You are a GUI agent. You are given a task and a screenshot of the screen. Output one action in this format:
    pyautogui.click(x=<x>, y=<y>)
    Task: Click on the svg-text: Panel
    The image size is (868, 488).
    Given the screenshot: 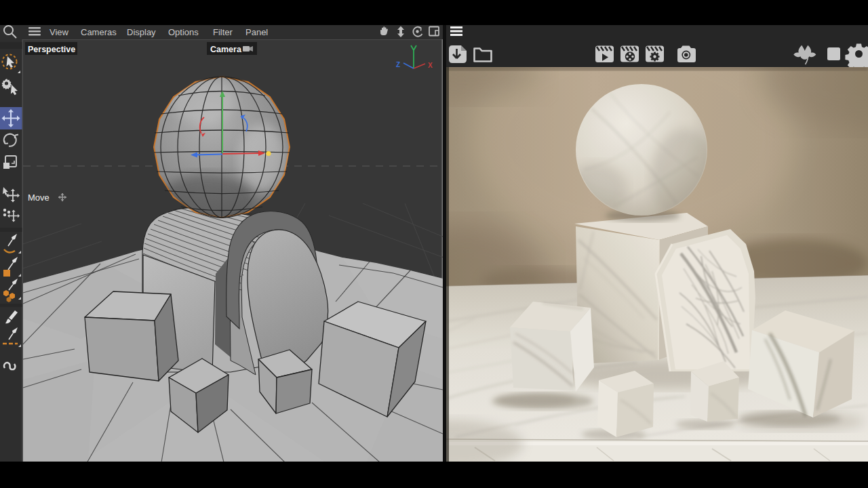 What is the action you would take?
    pyautogui.click(x=256, y=33)
    